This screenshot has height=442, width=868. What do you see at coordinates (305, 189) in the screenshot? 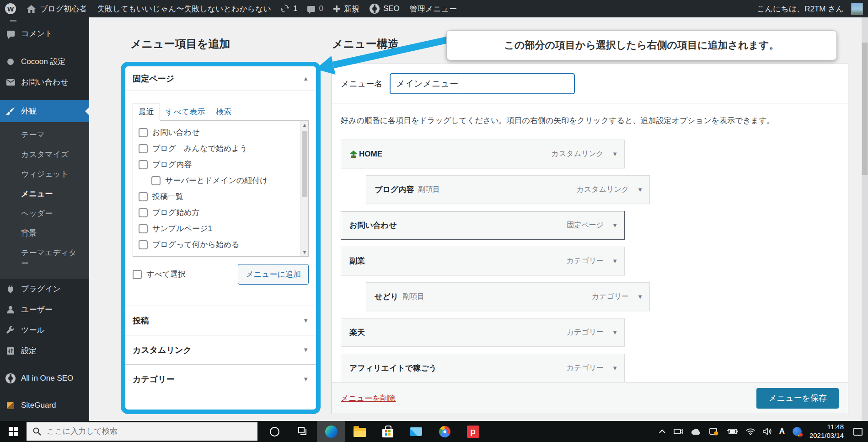
I see `list-scrollbar: ▲ ▼` at bounding box center [305, 189].